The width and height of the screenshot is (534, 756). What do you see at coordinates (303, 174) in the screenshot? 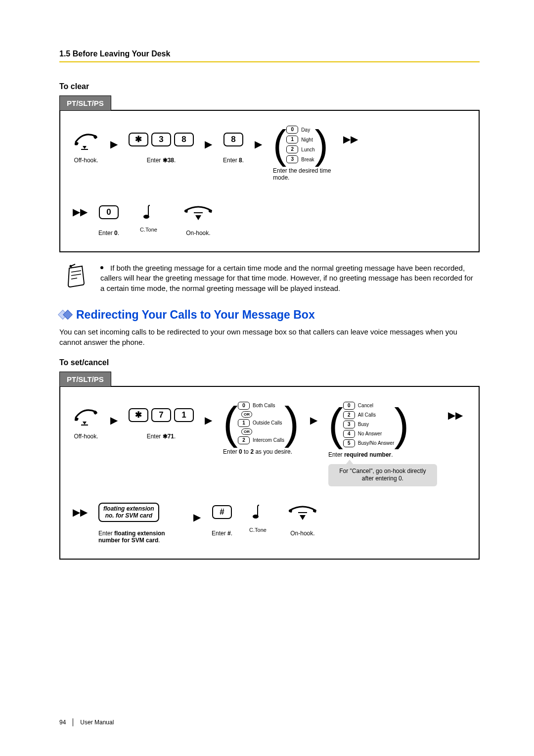
I see `time-mode-caption: Enter the desired time mode.` at bounding box center [303, 174].